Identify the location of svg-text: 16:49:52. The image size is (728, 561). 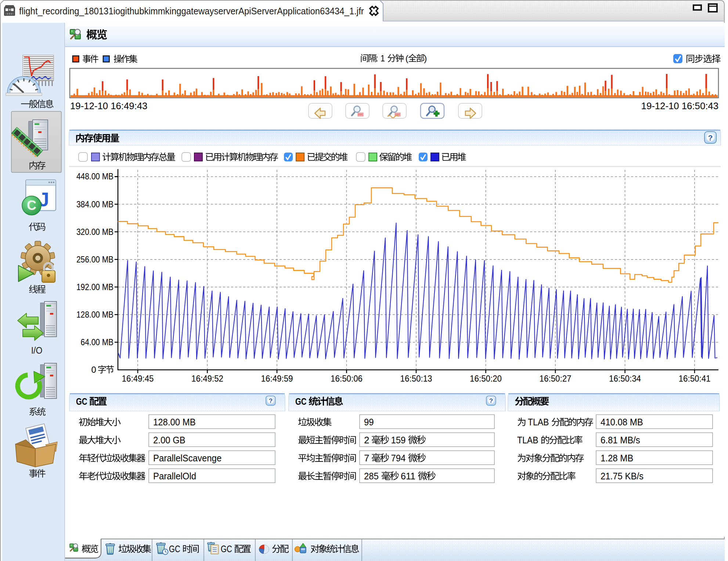
(207, 379).